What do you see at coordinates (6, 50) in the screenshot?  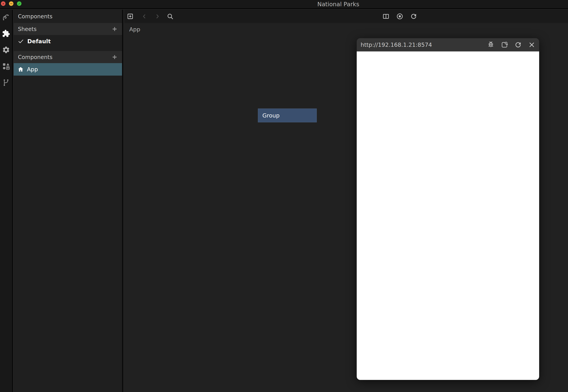 I see `settings-gear-icon` at bounding box center [6, 50].